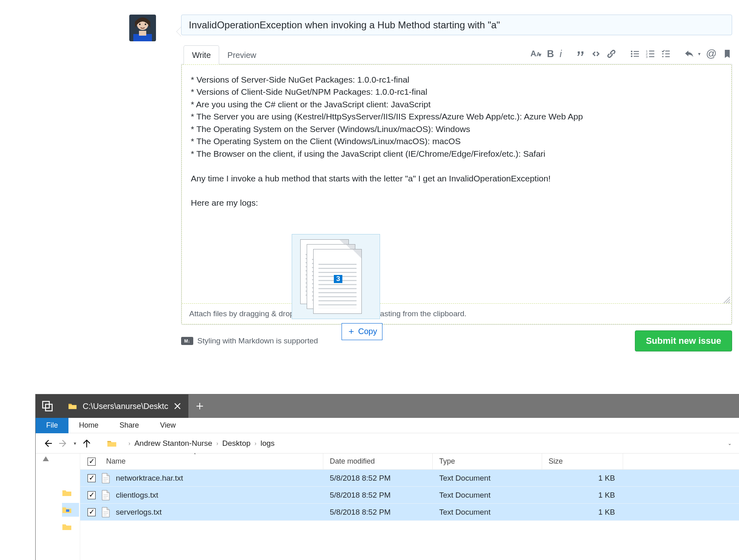  What do you see at coordinates (410, 462) in the screenshot?
I see `column-headers: Name˄ Date modified Type Size` at bounding box center [410, 462].